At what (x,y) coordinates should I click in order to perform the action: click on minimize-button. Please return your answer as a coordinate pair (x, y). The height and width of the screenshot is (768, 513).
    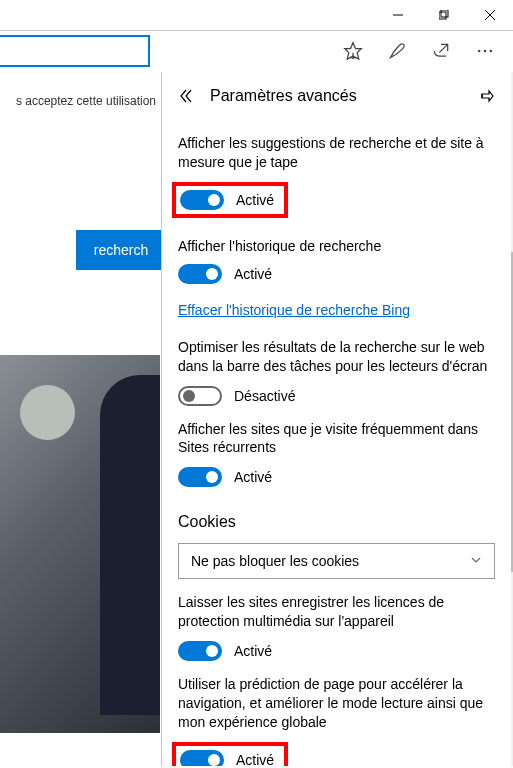
    Looking at the image, I should click on (398, 15).